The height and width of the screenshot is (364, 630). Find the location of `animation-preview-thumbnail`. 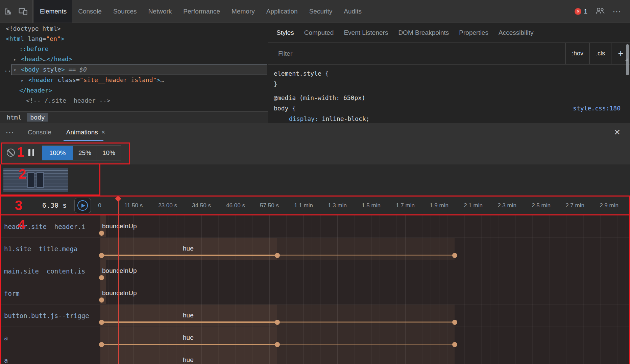

animation-preview-thumbnail is located at coordinates (36, 180).